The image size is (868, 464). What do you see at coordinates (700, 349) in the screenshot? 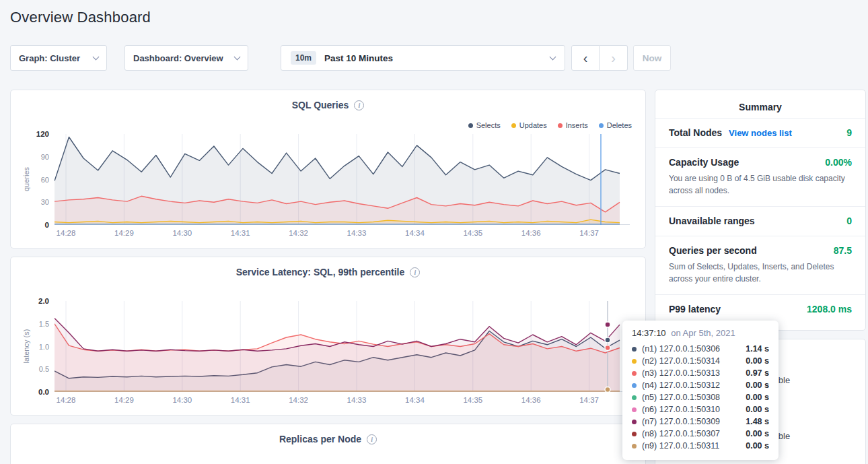
I see `tooltip-node-row: (n1) 127.0.0.1:503061.14 s` at bounding box center [700, 349].